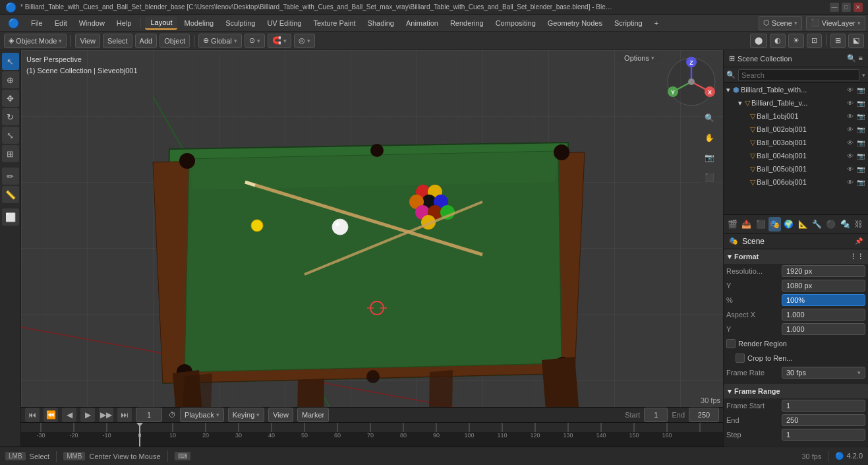 Image resolution: width=868 pixels, height=465 pixels. I want to click on move-tool-btn: ✥, so click(11, 98).